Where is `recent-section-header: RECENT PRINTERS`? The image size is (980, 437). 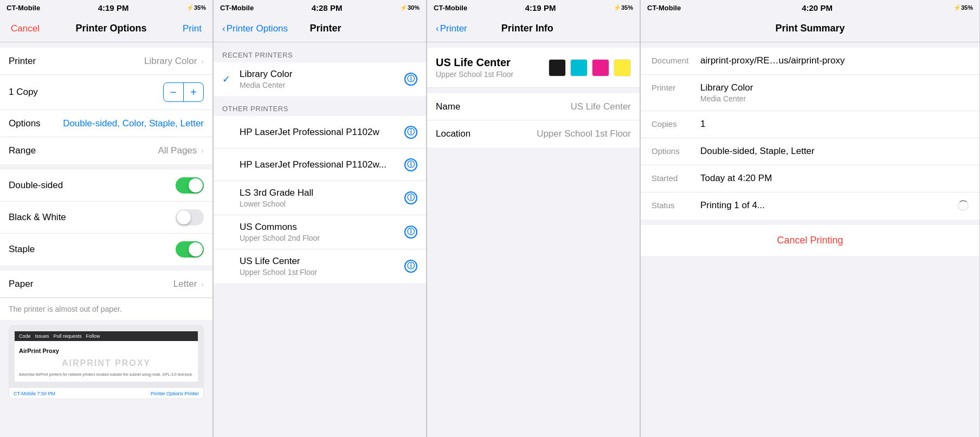 recent-section-header: RECENT PRINTERS is located at coordinates (320, 52).